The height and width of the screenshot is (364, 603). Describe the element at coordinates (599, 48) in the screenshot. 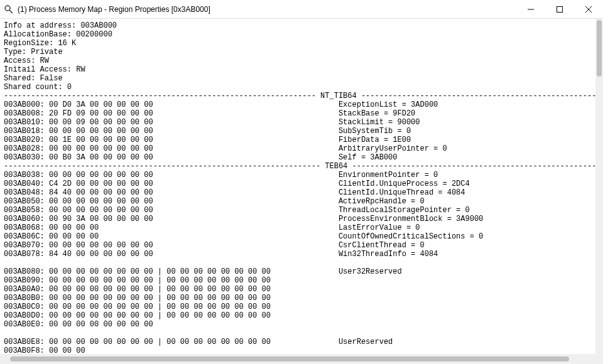

I see `vertical-scrollbar-thumb` at that location.